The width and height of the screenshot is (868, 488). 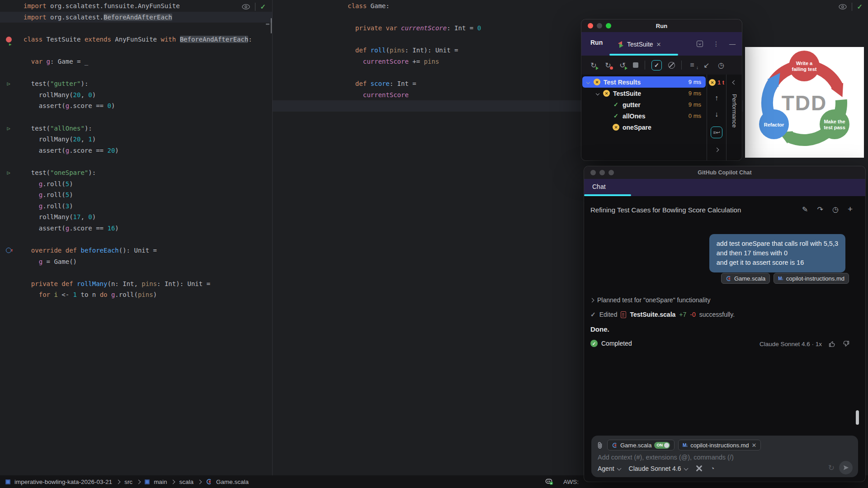 I want to click on breadcrumb-file: Game.scala, so click(x=232, y=482).